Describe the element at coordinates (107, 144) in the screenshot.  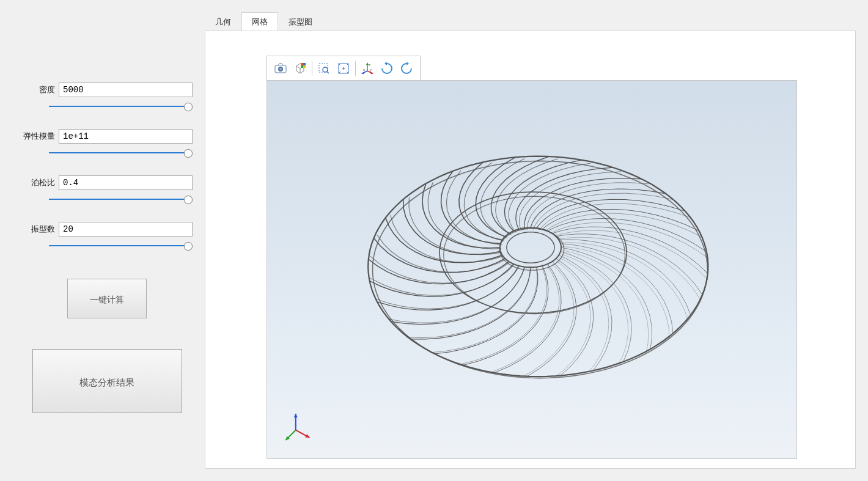
I see `param-elastic: 弹性模量` at that location.